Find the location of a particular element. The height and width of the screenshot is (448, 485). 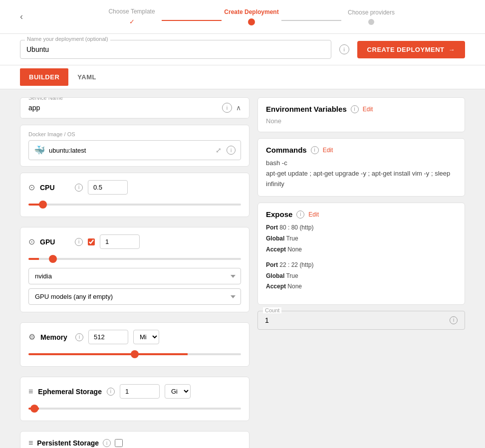

docker-info-icon: i is located at coordinates (231, 150).